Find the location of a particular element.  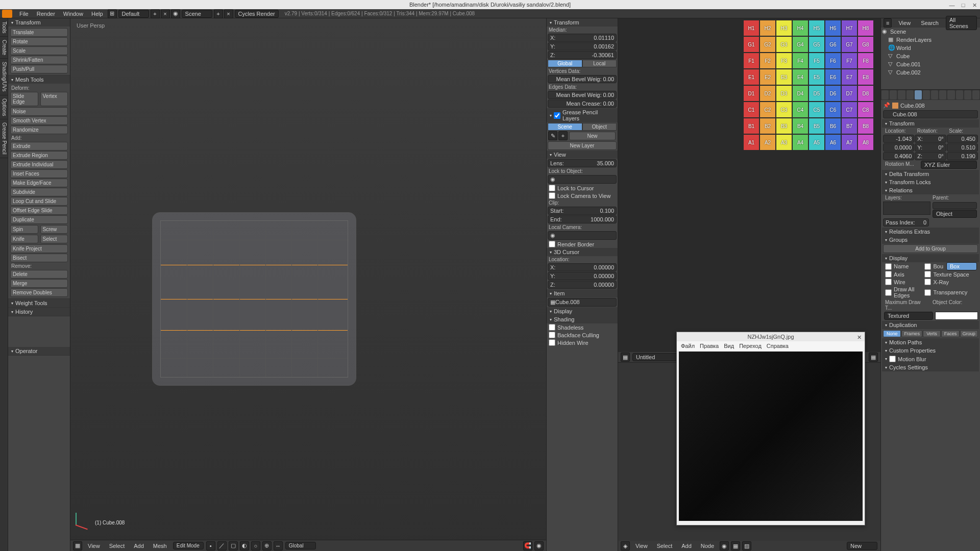

palette-swatch: G8 is located at coordinates (866, 44).